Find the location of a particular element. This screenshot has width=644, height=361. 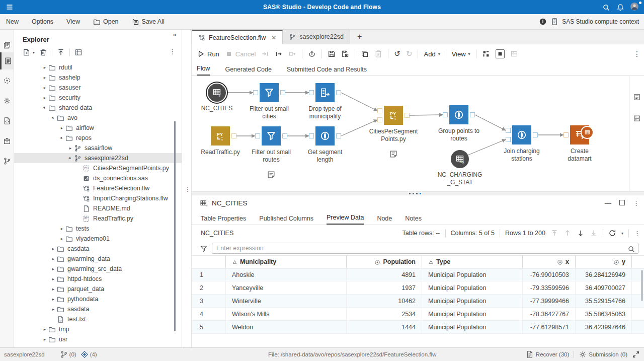

table-row: 1Ahoskie4891Municipal Population-76.9901… is located at coordinates (418, 275).